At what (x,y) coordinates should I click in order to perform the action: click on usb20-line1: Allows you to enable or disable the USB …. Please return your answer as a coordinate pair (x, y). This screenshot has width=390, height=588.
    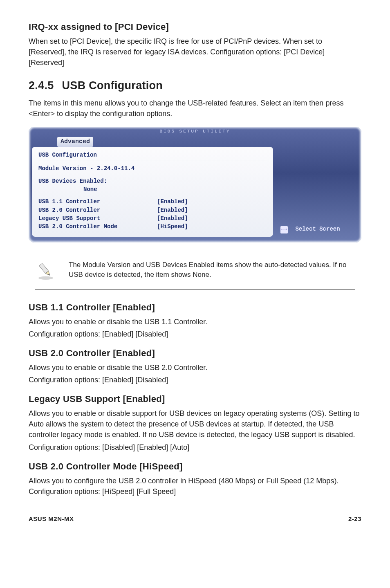
    Looking at the image, I should click on (195, 368).